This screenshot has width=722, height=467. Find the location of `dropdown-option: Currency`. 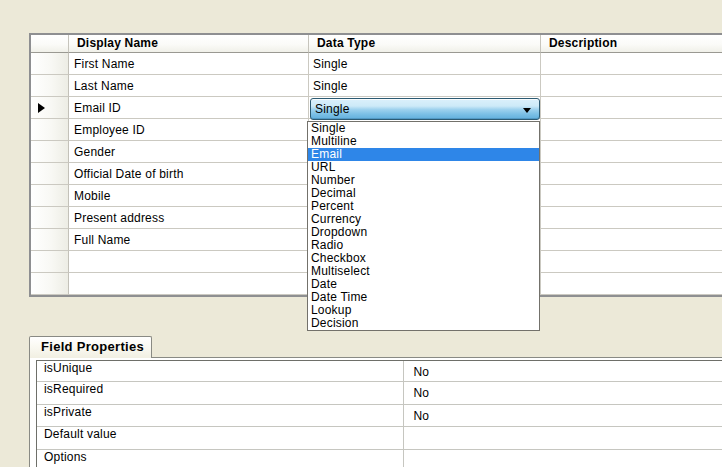

dropdown-option: Currency is located at coordinates (424, 220).